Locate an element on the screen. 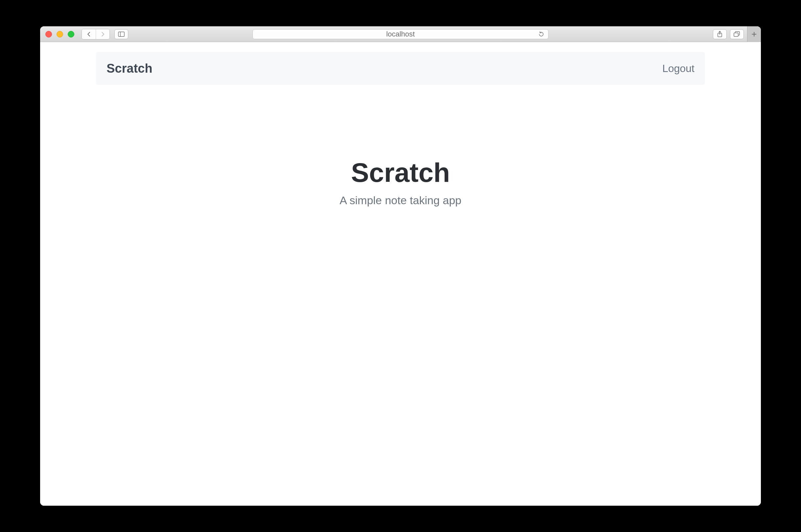 The height and width of the screenshot is (532, 801). plus-icon: + is located at coordinates (754, 34).